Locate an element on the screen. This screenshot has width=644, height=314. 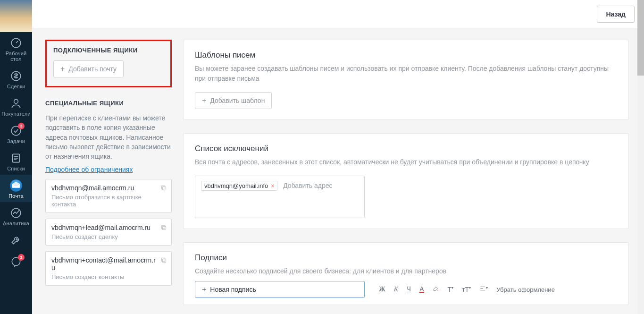
underline-button: Ч is located at coordinates (409, 289).